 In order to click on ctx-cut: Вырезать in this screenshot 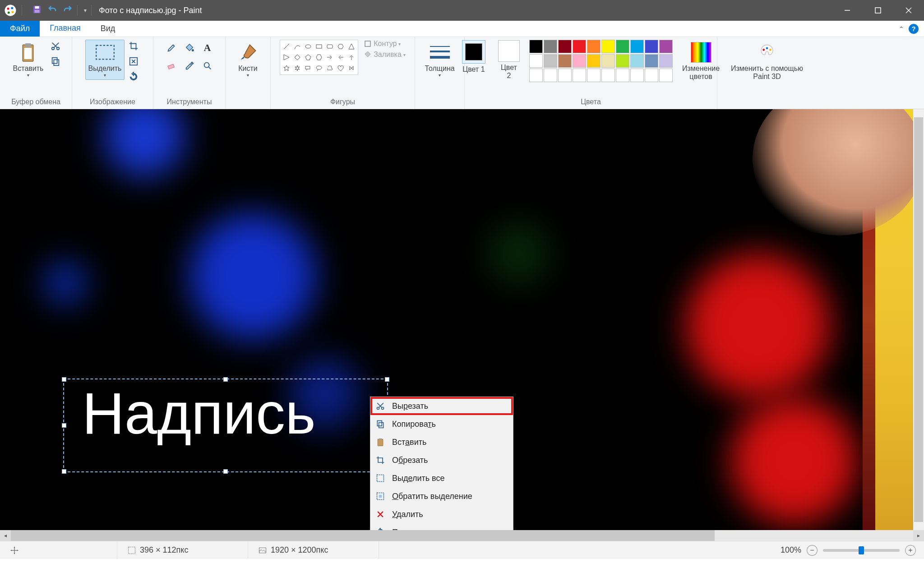, I will do `click(442, 406)`.